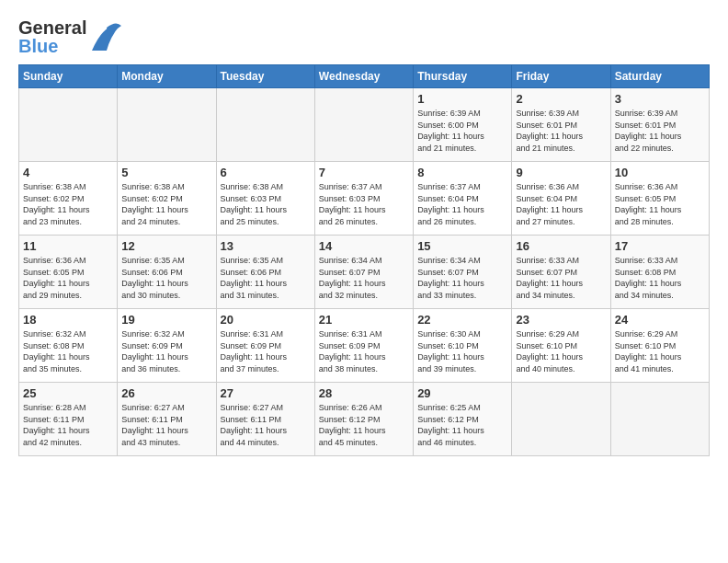 This screenshot has width=728, height=563. What do you see at coordinates (52, 46) in the screenshot?
I see `logo-blue: Blue` at bounding box center [52, 46].